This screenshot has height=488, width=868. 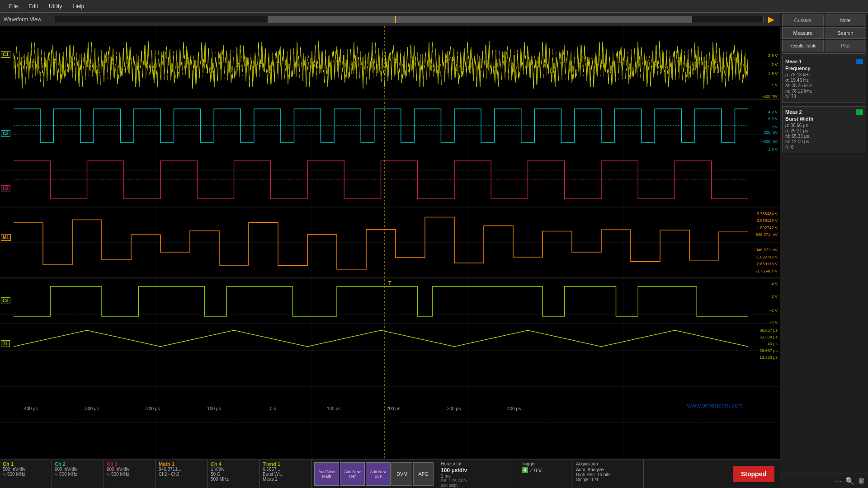 What do you see at coordinates (797, 131) in the screenshot?
I see `meas2-sigma: σ: 29.21 μs` at bounding box center [797, 131].